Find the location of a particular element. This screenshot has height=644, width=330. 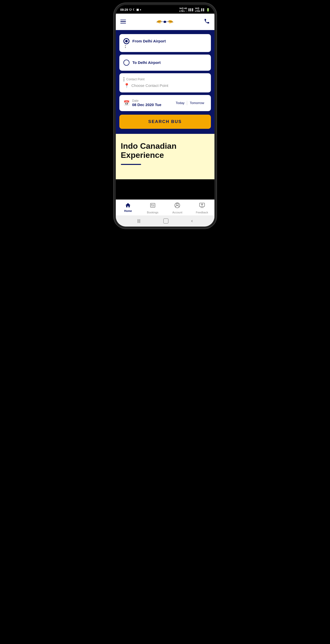

date-header-label: Date is located at coordinates (151, 101).